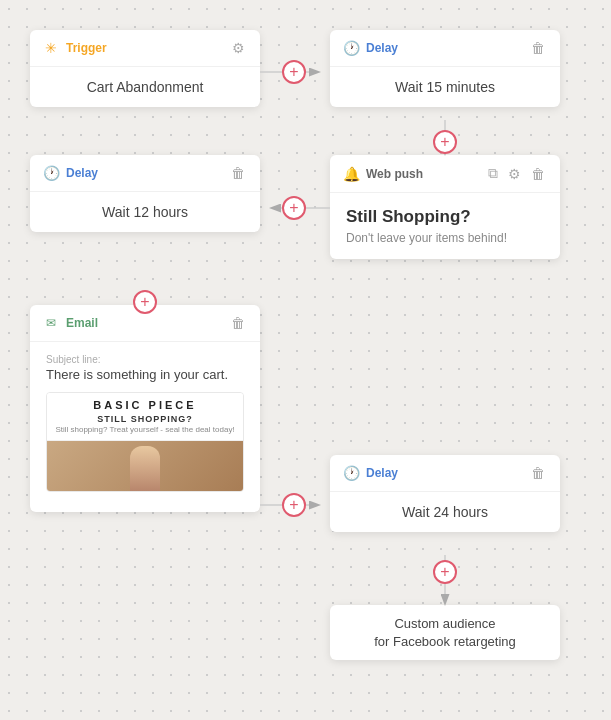 The height and width of the screenshot is (720, 611). What do you see at coordinates (445, 68) in the screenshot?
I see `delay-15-card: 🕐 Delay 🗑 Wait 15 minutes` at bounding box center [445, 68].